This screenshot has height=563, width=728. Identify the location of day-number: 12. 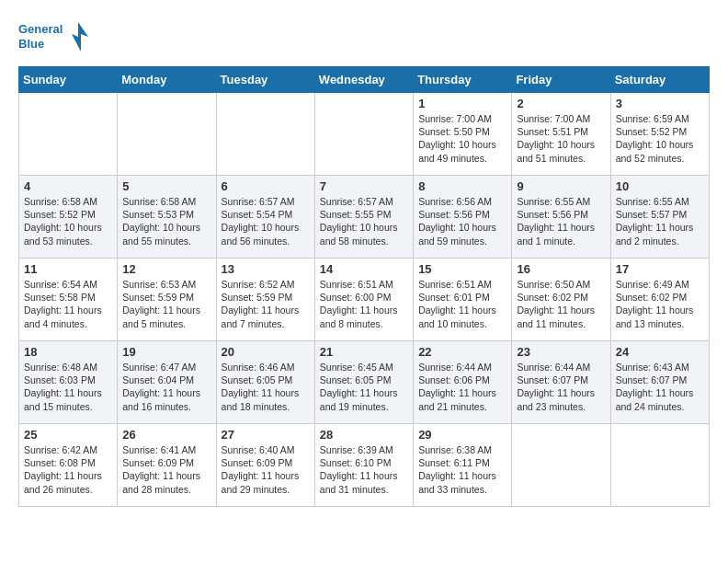
(166, 269).